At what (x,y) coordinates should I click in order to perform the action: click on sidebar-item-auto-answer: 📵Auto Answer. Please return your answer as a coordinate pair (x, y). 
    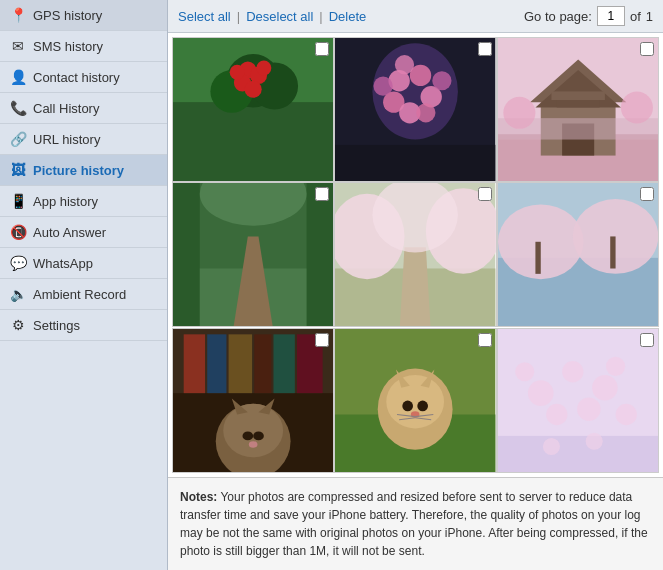
    Looking at the image, I should click on (84, 232).